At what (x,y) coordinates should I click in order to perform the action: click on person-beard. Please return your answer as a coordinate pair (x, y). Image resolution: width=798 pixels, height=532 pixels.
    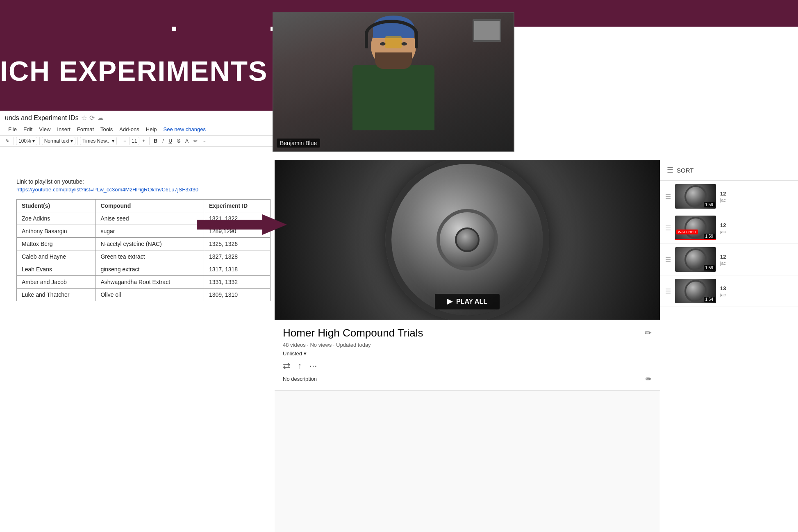
    Looking at the image, I should click on (393, 61).